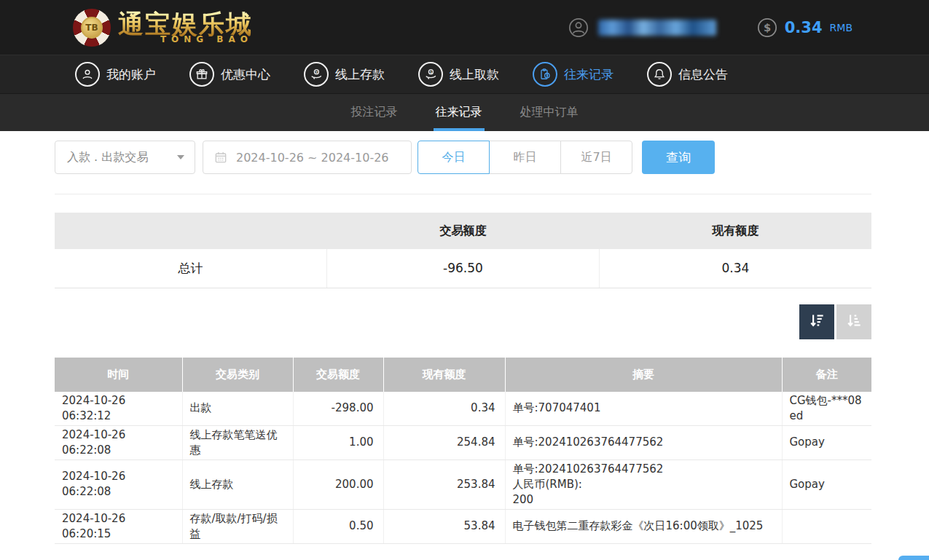 This screenshot has height=560, width=929. I want to click on type-cell: 存款/取款/打码/损益, so click(238, 526).